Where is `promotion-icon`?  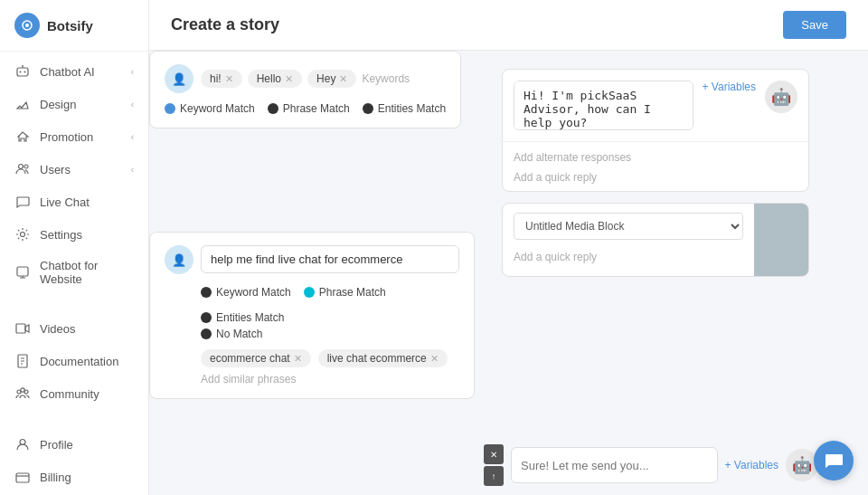
promotion-icon is located at coordinates (23, 137).